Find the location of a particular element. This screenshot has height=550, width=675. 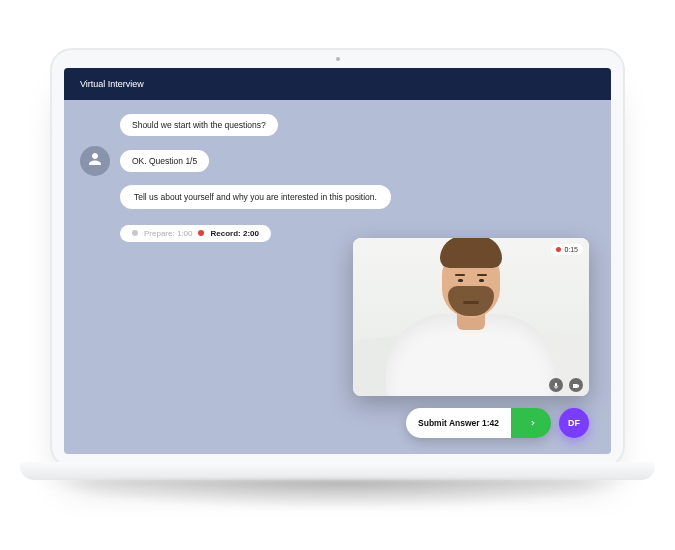

bottom-action-row: Submit Answer 1:42 DF is located at coordinates (498, 423).